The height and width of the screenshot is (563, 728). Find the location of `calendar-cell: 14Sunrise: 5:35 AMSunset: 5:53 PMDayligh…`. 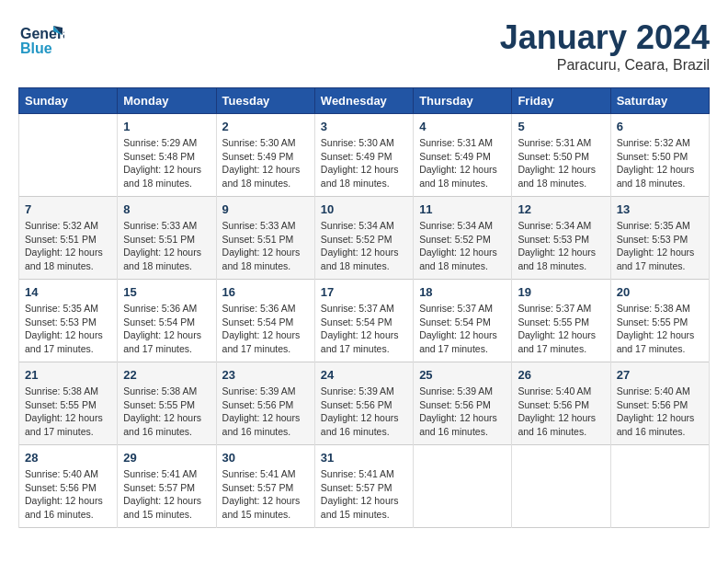

calendar-cell: 14Sunrise: 5:35 AMSunset: 5:53 PMDayligh… is located at coordinates (68, 321).